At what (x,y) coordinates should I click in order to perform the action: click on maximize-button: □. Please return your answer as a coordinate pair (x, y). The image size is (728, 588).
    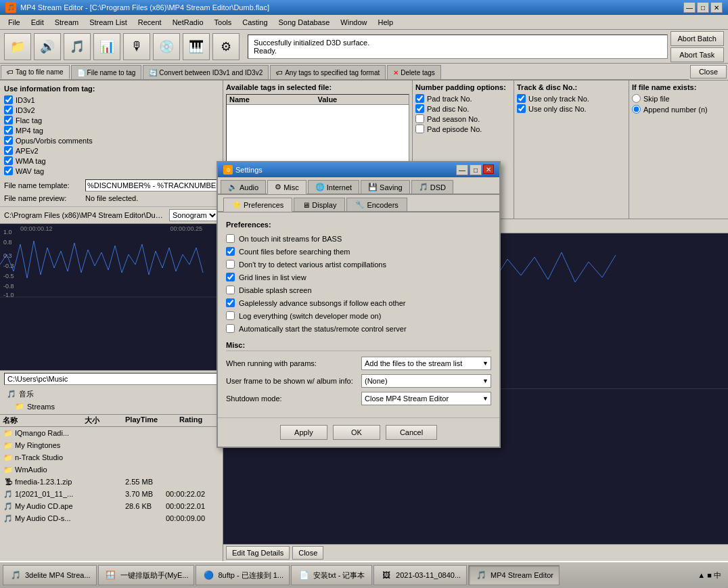
    Looking at the image, I should click on (703, 7).